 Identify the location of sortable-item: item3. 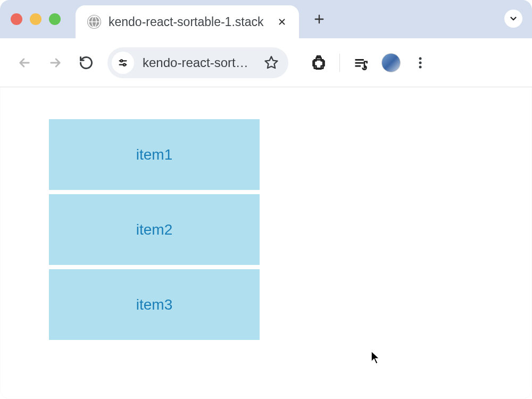
(154, 304).